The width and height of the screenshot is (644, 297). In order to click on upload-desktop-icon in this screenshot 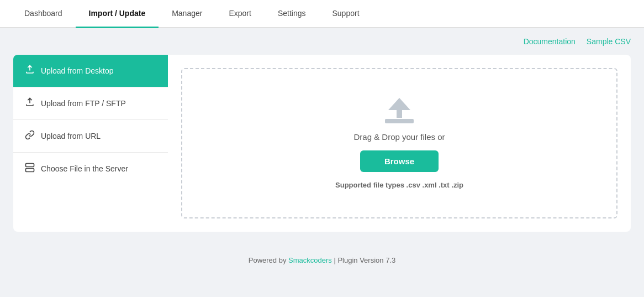, I will do `click(30, 71)`.